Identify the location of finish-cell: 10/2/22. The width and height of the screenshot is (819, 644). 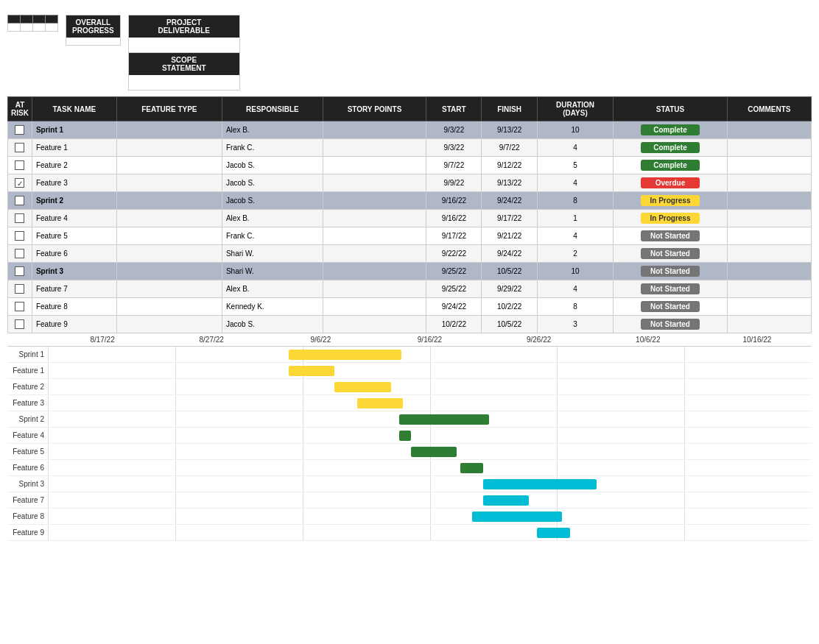
(510, 307).